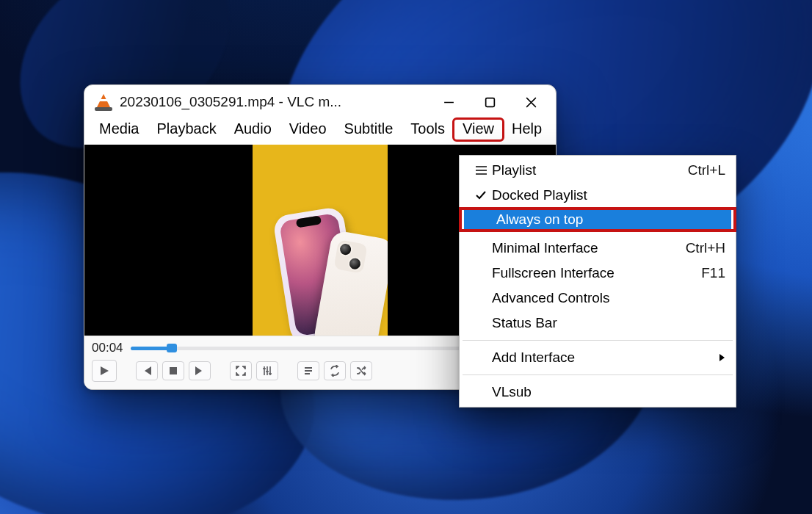 This screenshot has width=812, height=514. I want to click on menu-item-fullscreen-interface: Fullscreen Interface F11, so click(598, 273).